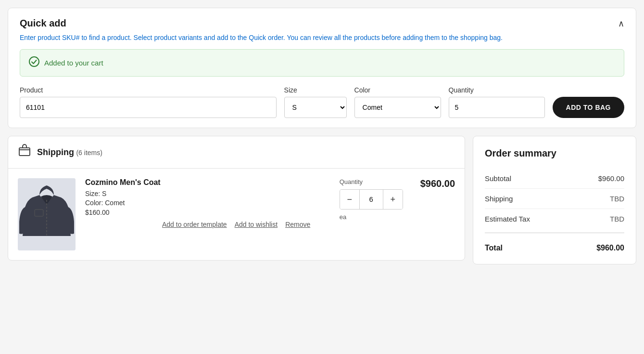 The width and height of the screenshot is (644, 354). Describe the element at coordinates (92, 194) in the screenshot. I see `size-label-text: Size:` at that location.